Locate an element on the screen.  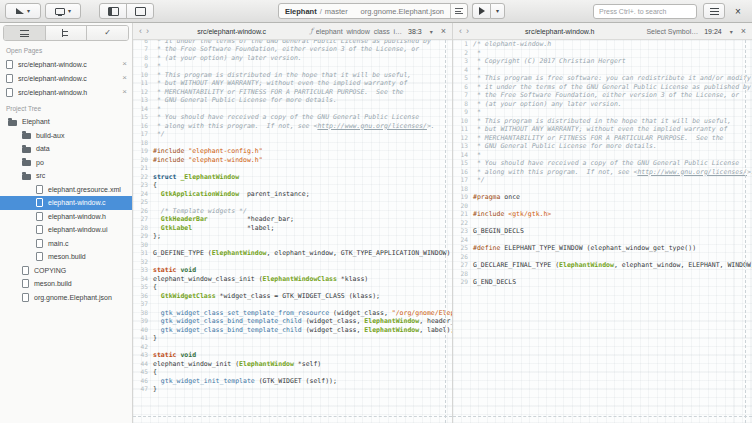
code-line: 30 is located at coordinates (292, 246).